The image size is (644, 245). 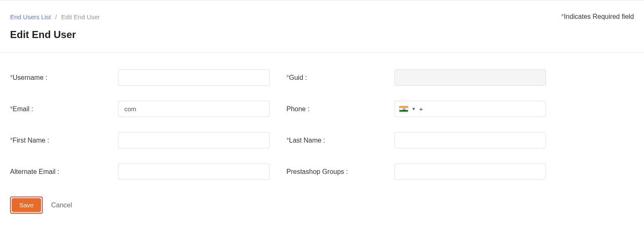 What do you see at coordinates (26, 205) in the screenshot?
I see `save-button: Save` at bounding box center [26, 205].